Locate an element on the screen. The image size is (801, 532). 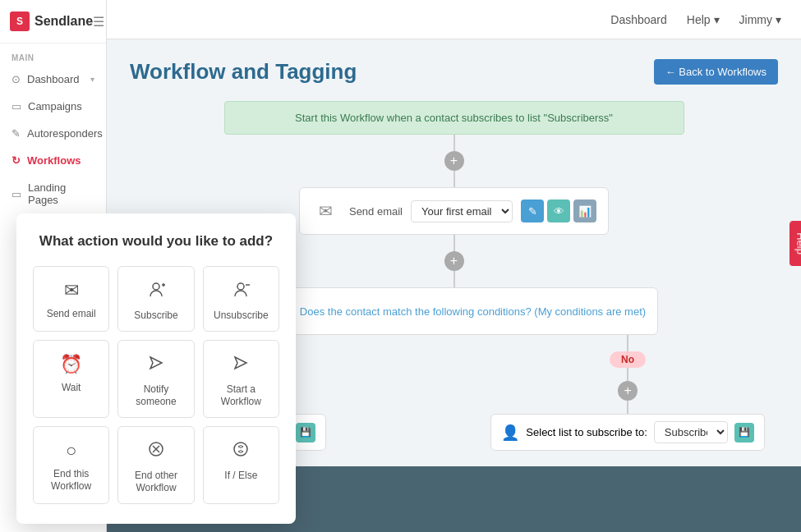
send-email-label: Send email is located at coordinates (376, 212).